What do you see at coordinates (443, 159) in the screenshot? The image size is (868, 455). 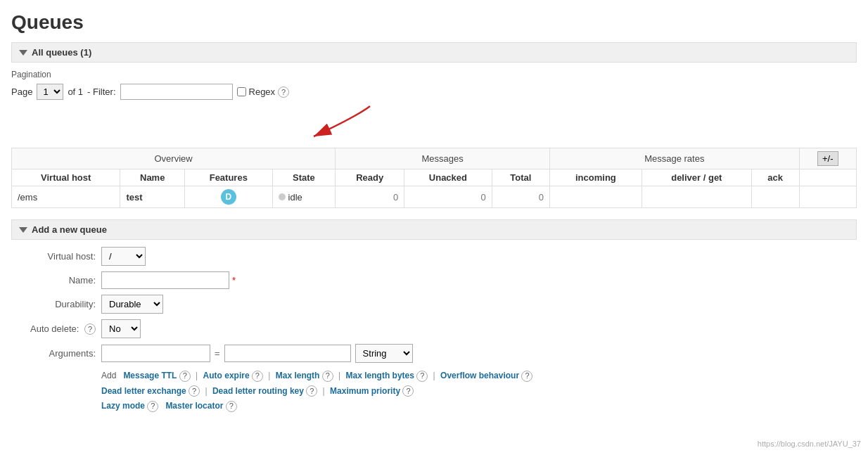 I see `col-group-messages: Messages` at bounding box center [443, 159].